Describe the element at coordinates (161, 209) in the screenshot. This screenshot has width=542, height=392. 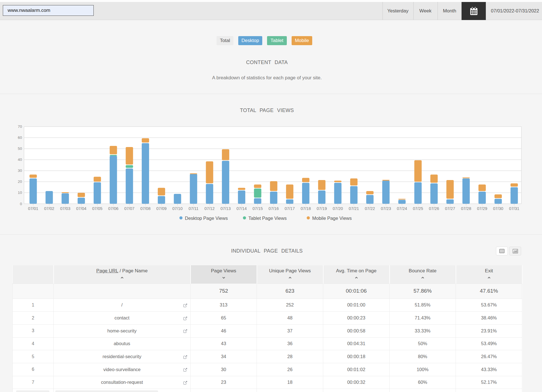
I see `svg-text: 07/09` at that location.